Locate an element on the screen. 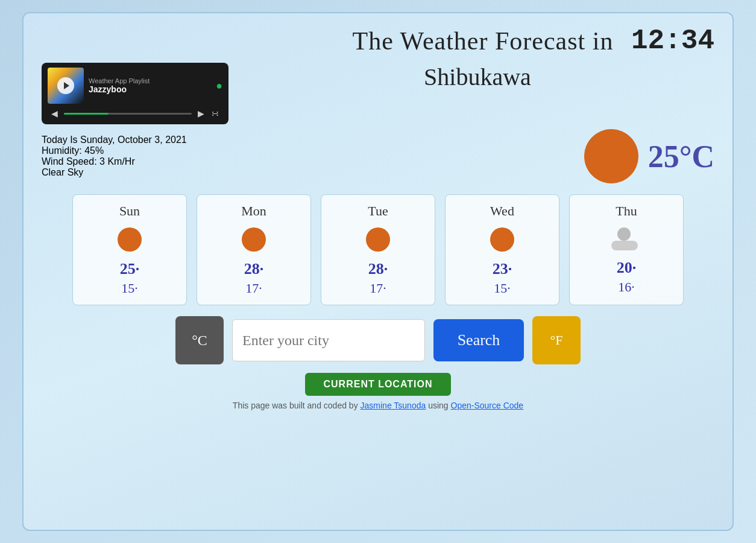 Image resolution: width=756 pixels, height=543 pixels. footer: This page was built and coded by Jasmine… is located at coordinates (378, 405).